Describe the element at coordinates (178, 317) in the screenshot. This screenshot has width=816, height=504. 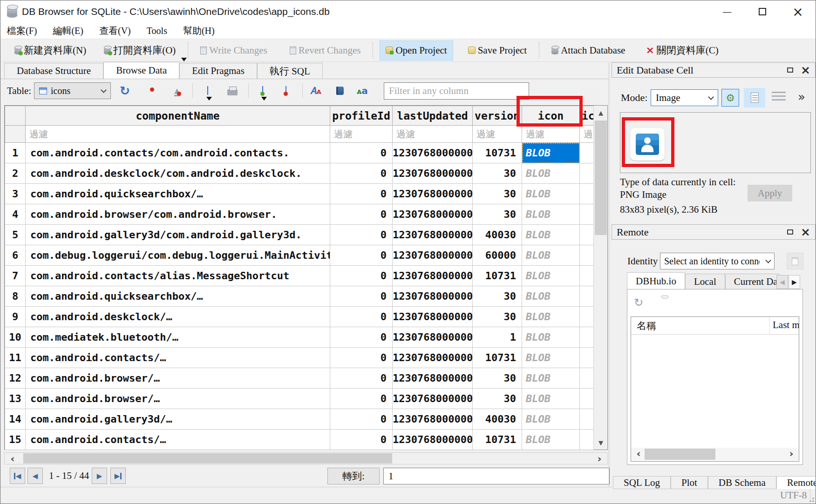
I see `cell-componentname: com.android.deskclock/…` at that location.